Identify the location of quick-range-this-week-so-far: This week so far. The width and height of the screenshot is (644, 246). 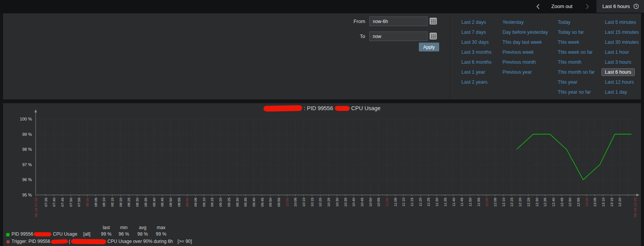
(575, 52).